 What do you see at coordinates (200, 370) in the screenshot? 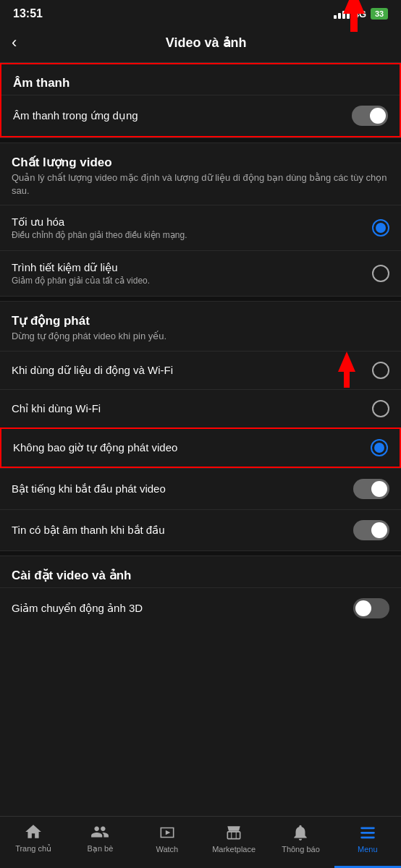
I see `autoplay-row1-container: Khi dùng dữ liệu di động và Wi-Fi` at bounding box center [200, 370].